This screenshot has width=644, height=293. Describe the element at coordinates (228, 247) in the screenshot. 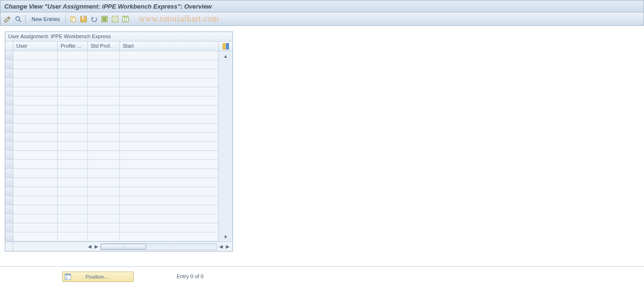

I see `scroll-right-end-icon: ▶` at that location.